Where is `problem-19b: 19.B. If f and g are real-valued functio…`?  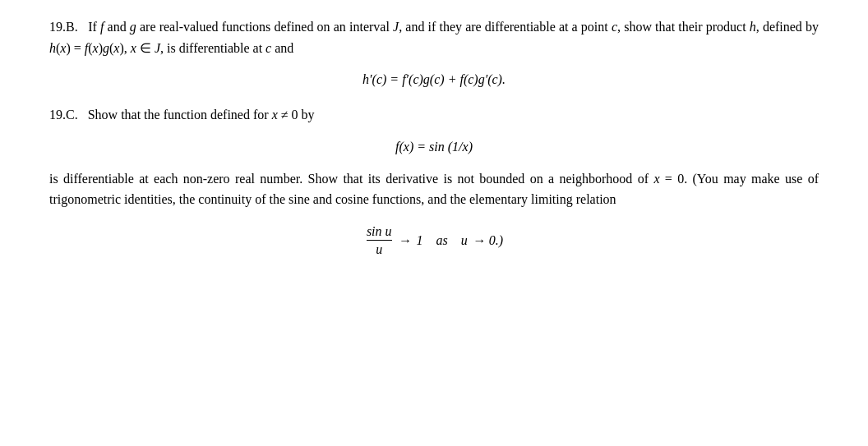 problem-19b: 19.B. If f and g are real-valued functio… is located at coordinates (434, 53).